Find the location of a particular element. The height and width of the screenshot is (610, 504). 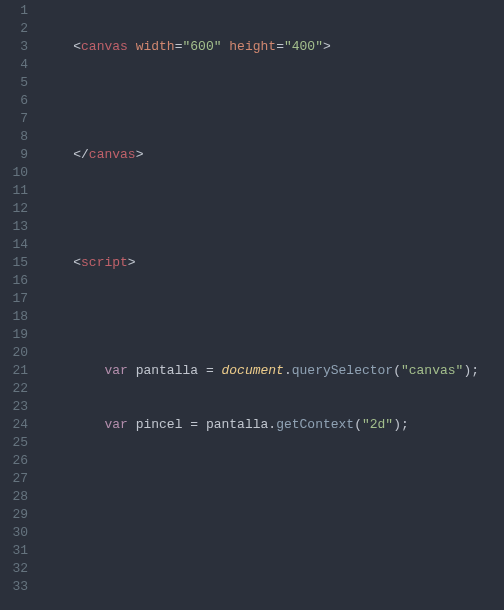

line-number: 32 is located at coordinates (14, 569).